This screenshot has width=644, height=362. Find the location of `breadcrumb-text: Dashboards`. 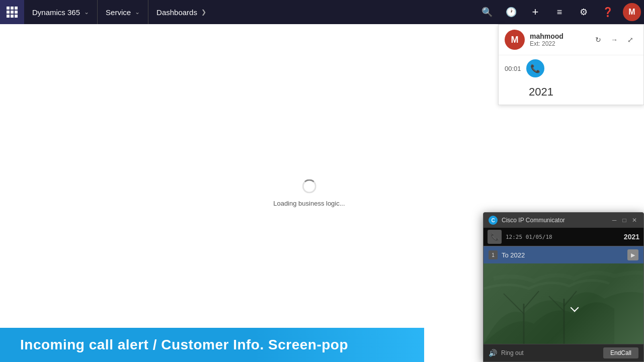

breadcrumb-text: Dashboards is located at coordinates (177, 12).